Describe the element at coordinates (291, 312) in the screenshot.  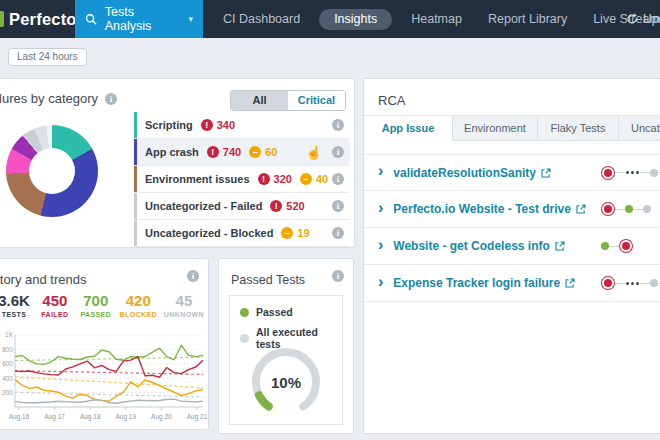
I see `legend-passed: Passed` at that location.